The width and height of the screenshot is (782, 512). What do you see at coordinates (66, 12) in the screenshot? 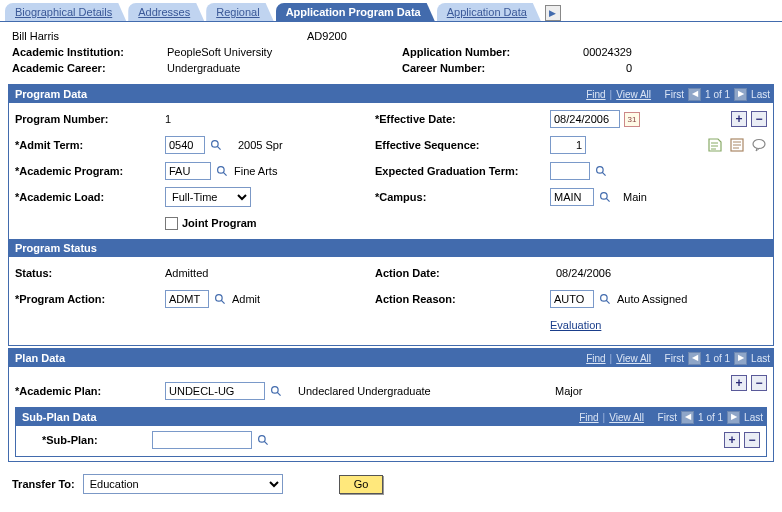
I see `tab-biographical-details: Biographical Details` at bounding box center [66, 12].